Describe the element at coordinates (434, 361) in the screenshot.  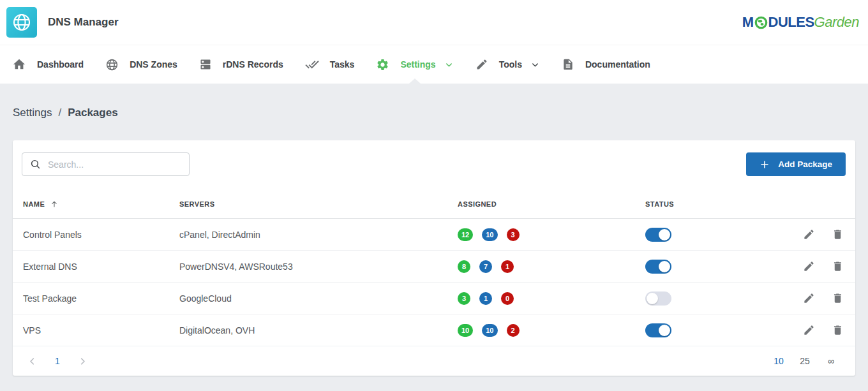
I see `table-footer: 1 1025∞` at that location.